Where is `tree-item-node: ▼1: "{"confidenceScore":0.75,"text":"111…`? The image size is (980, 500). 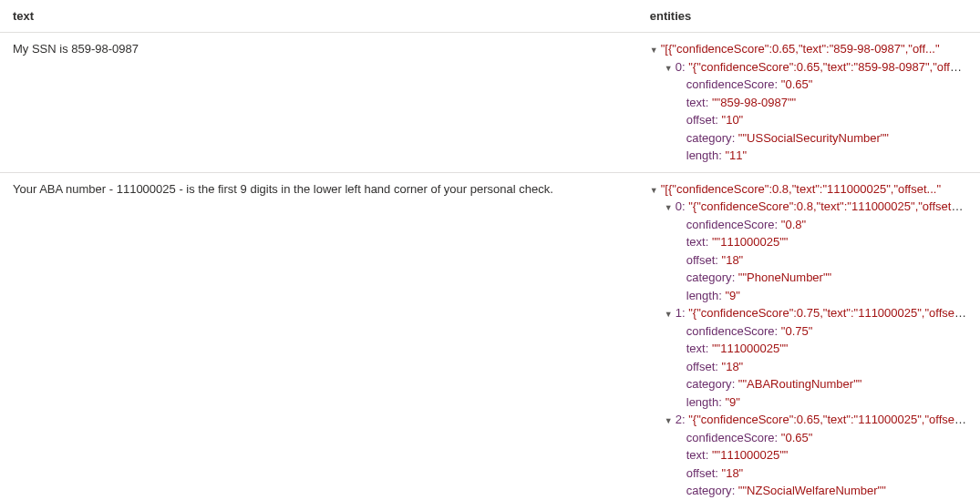 tree-item-node: ▼1: "{"confidenceScore":0.75,"text":"111… is located at coordinates (809, 313).